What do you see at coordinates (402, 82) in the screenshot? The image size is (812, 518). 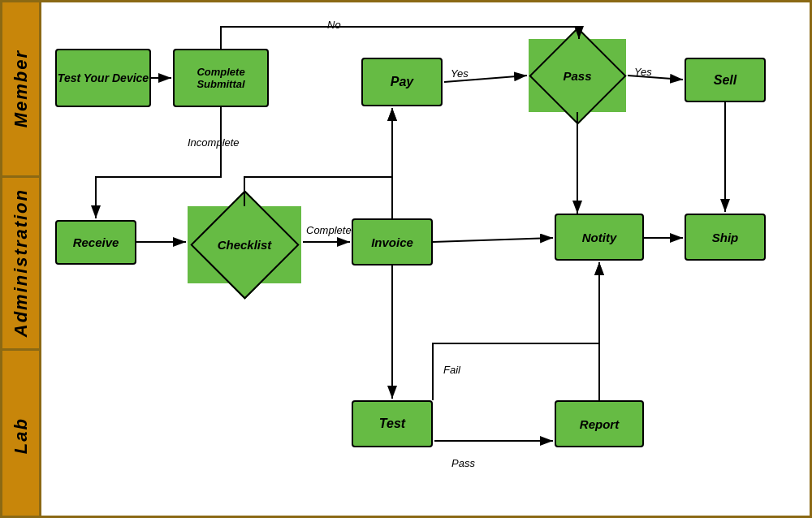 I see `node-pay: Pay` at bounding box center [402, 82].